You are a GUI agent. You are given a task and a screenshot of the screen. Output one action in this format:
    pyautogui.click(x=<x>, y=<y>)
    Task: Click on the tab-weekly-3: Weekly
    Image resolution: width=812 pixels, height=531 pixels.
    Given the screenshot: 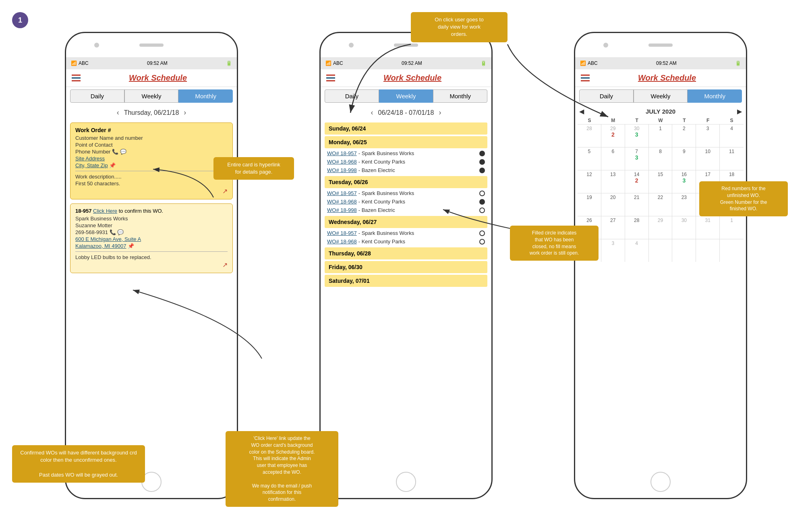 What is the action you would take?
    pyautogui.click(x=661, y=96)
    